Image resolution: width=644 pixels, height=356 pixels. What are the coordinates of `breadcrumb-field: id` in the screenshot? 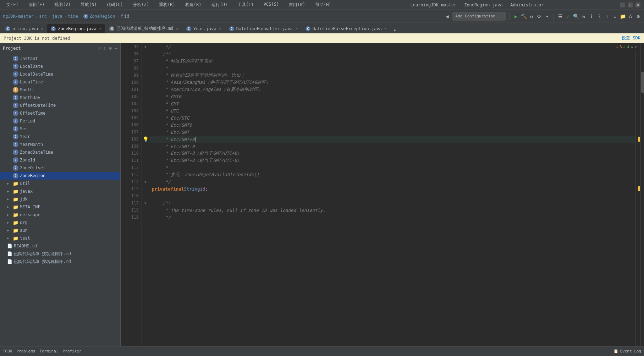 It's located at (127, 16).